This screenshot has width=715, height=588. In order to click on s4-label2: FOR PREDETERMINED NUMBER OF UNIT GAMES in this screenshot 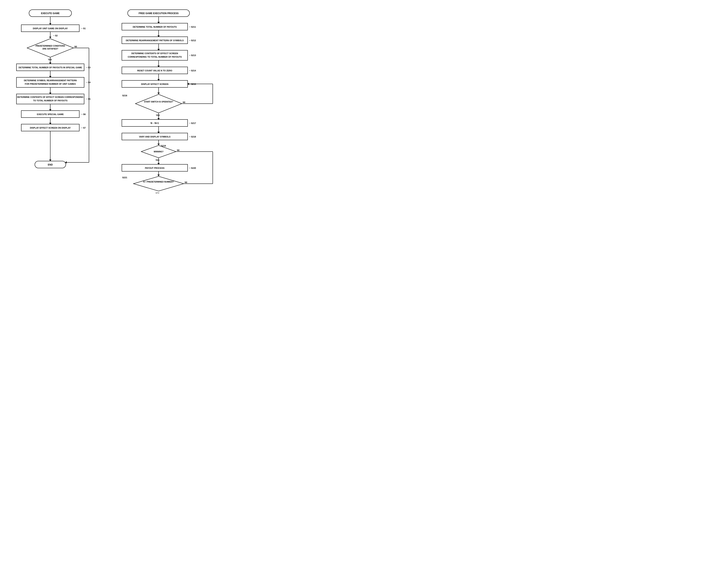, I will do `click(50, 84)`.